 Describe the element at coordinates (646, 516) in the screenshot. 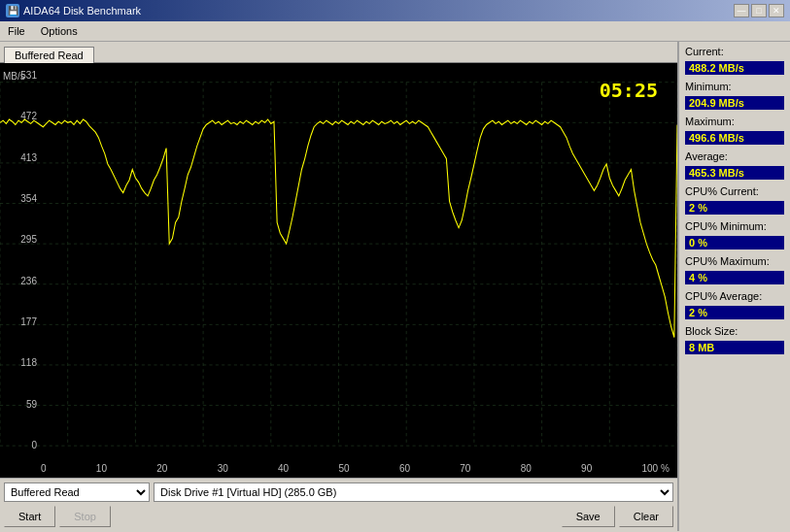

I see `clear-button: Clear` at that location.